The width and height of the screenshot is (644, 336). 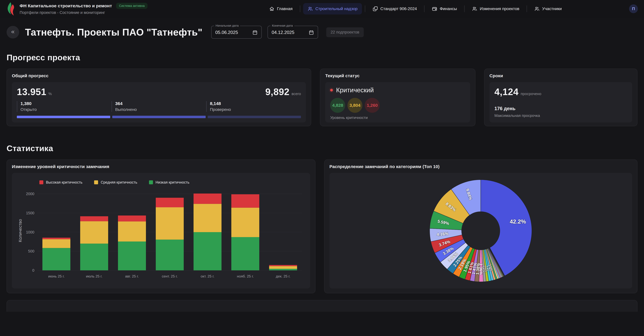 What do you see at coordinates (159, 97) in the screenshot?
I see `overall-progress-card: Общий прогресс 13.951 % 9,892 всего 1,38…` at bounding box center [159, 97].